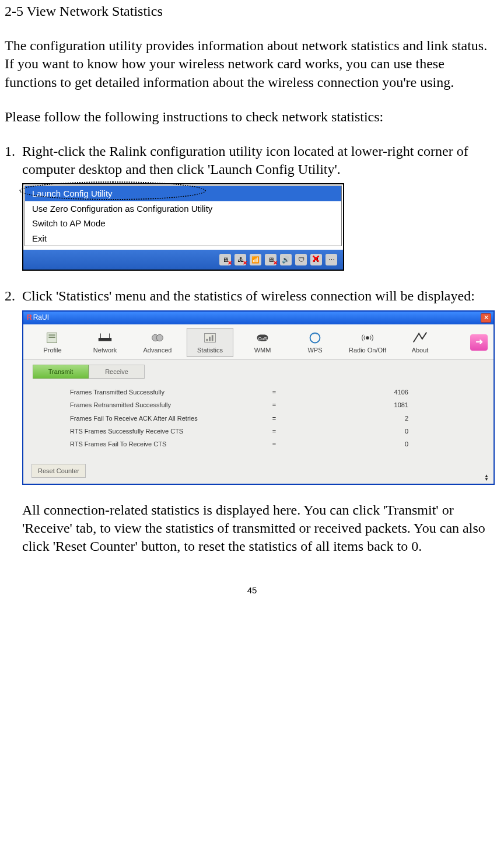  What do you see at coordinates (258, 342) in the screenshot?
I see `toolbar: Profile Network Advanced Statistics QoS …` at bounding box center [258, 342].